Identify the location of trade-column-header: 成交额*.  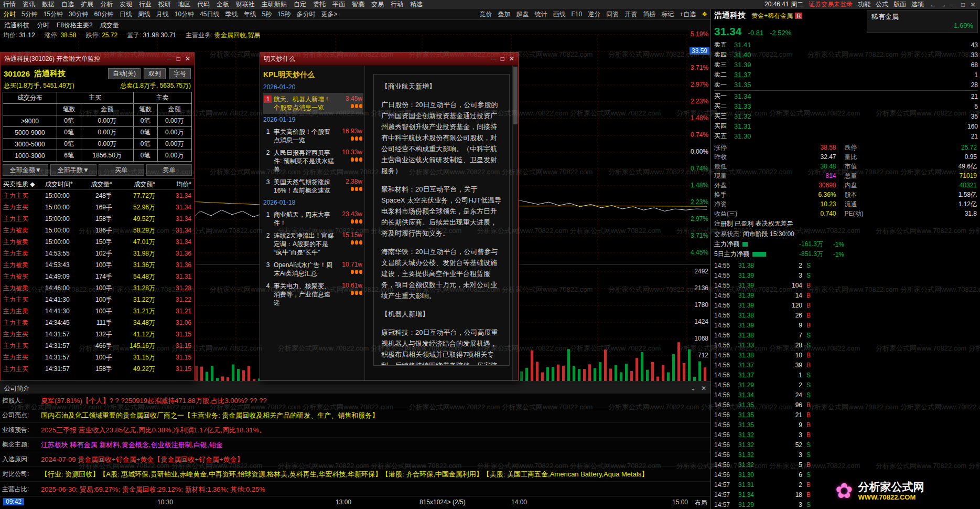
(134, 185).